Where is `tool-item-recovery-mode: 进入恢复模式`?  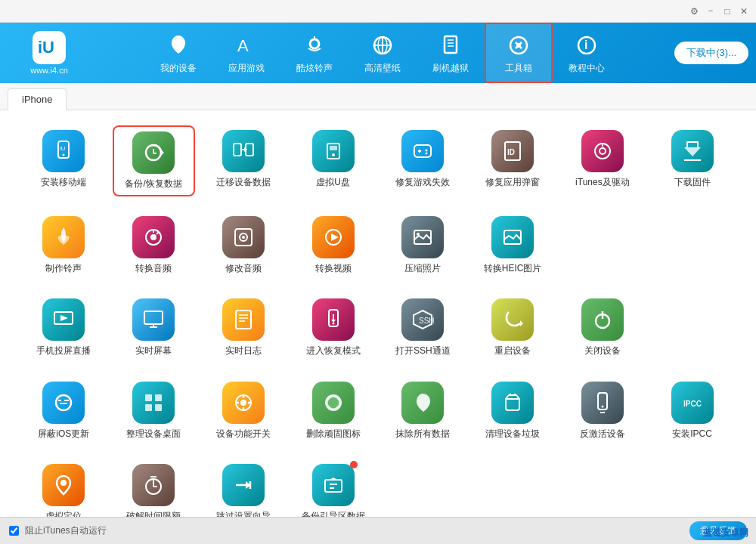 tool-item-recovery-mode: 进入恢复模式 is located at coordinates (333, 328).